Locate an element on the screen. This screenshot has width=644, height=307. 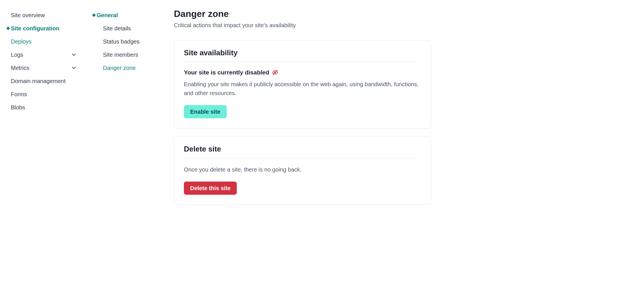
subnav-item-status-badges: Status badges is located at coordinates (128, 42).